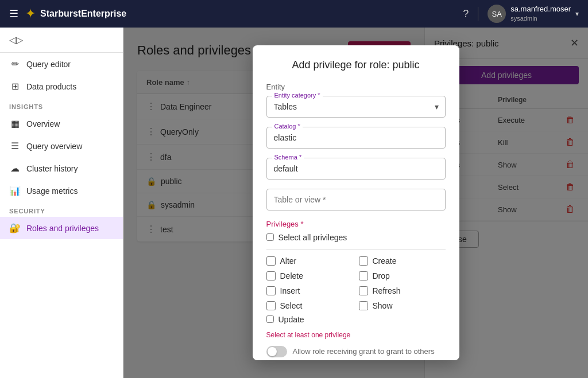 The image size is (588, 378). What do you see at coordinates (310, 261) in the screenshot?
I see `checkbox-alter: Alter` at bounding box center [310, 261].